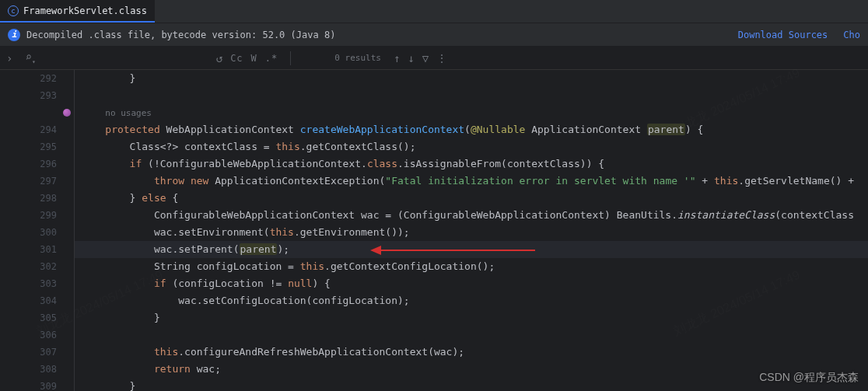  I want to click on line-num: 309, so click(37, 384).